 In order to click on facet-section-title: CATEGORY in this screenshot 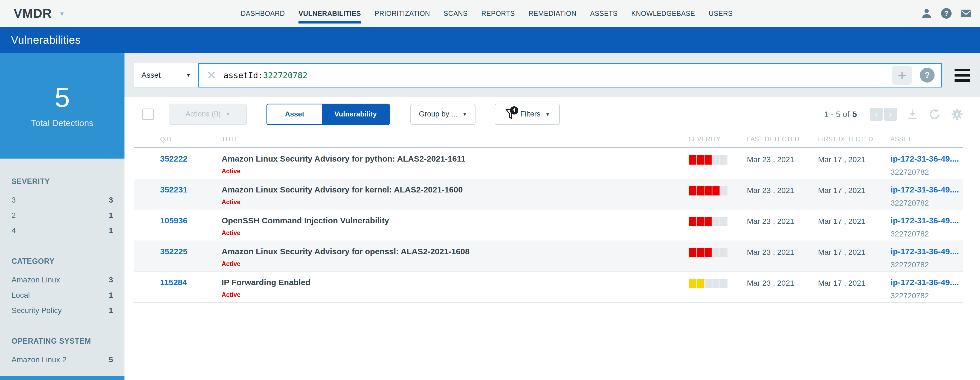, I will do `click(58, 261)`.